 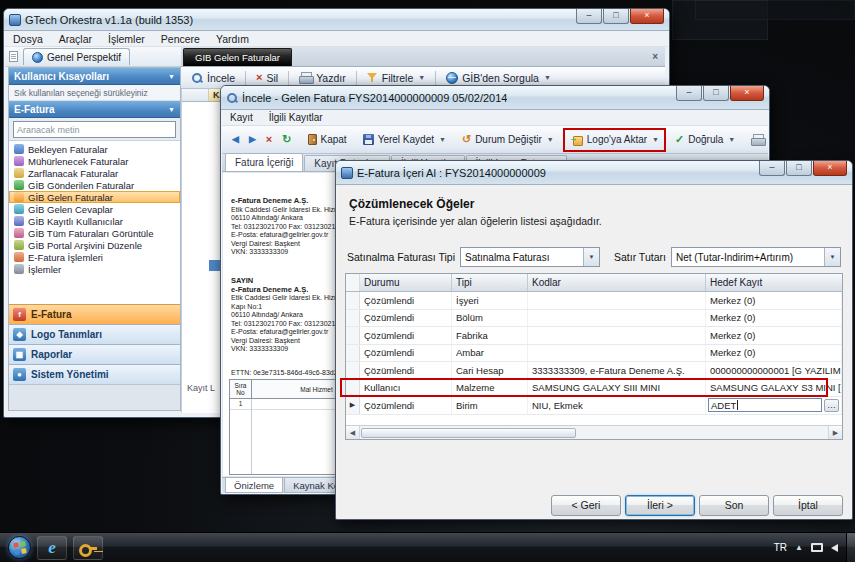 I want to click on scroll-right-arrow: ▶, so click(x=835, y=432).